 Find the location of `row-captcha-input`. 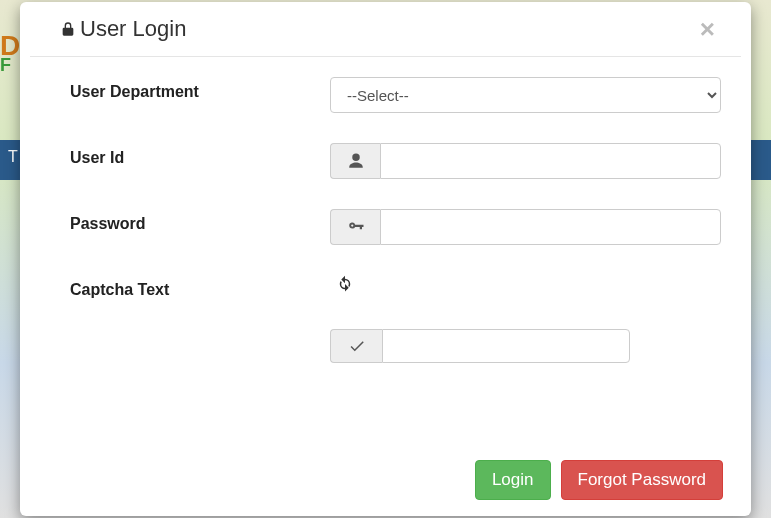

row-captcha-input is located at coordinates (386, 346).